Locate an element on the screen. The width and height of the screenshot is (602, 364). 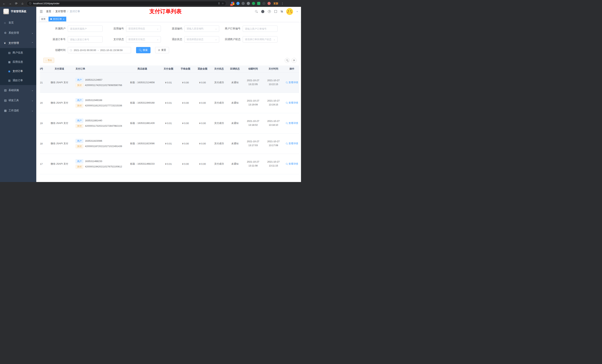
sidebar-item-merchant-info: ▤ 商户信息 is located at coordinates (18, 53).